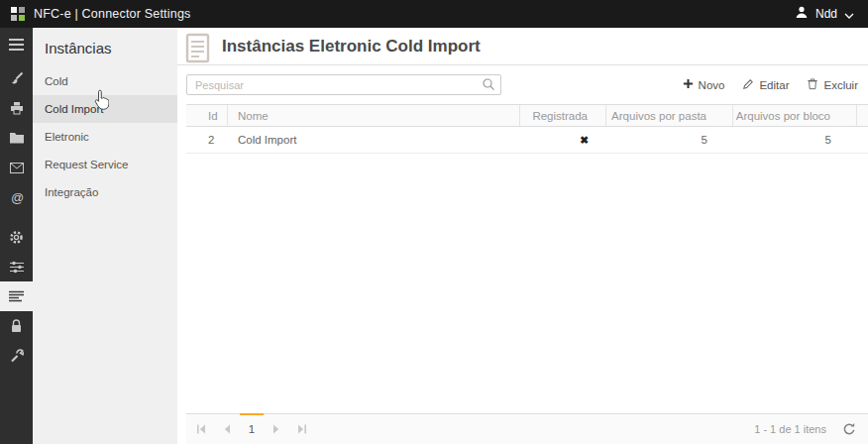 The width and height of the screenshot is (868, 444). What do you see at coordinates (704, 85) in the screenshot?
I see `new-button: Novo` at bounding box center [704, 85].